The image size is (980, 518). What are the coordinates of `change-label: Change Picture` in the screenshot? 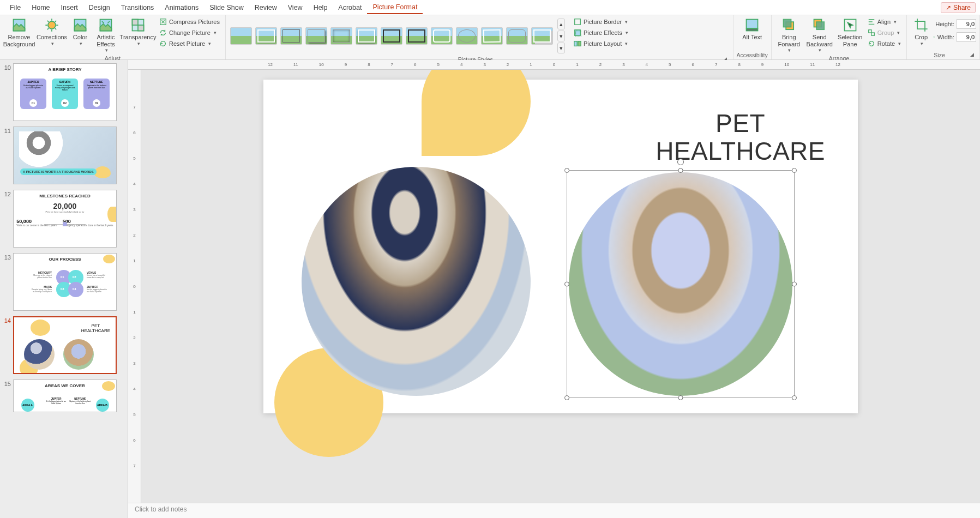 It's located at (190, 33).